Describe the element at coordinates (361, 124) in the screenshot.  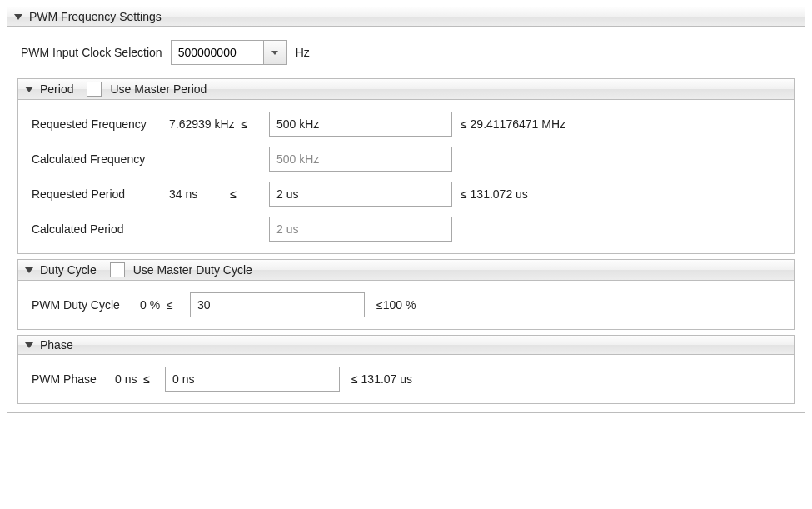
I see `requested-frequency-input` at that location.